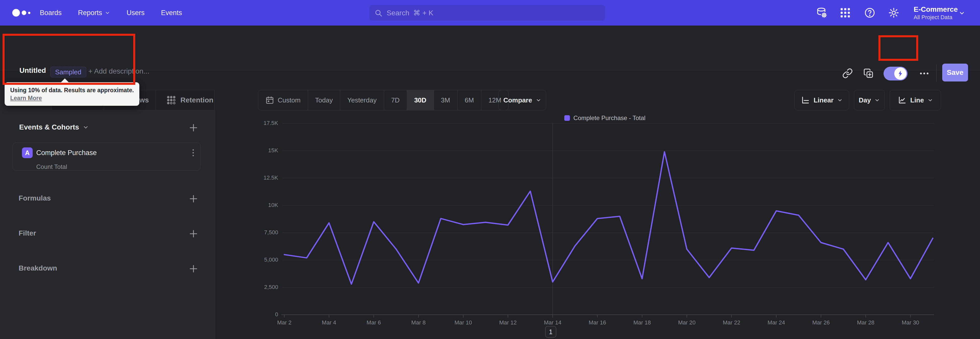 The width and height of the screenshot is (980, 339). I want to click on y-axis-label: 17.5K, so click(256, 123).